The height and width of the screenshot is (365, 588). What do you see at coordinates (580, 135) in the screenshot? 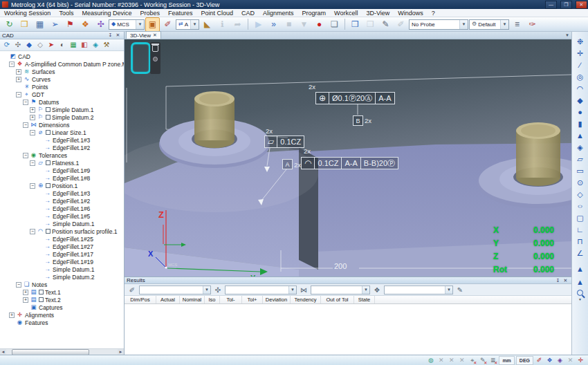
I see `measure-cone-button: ▲` at bounding box center [580, 135].